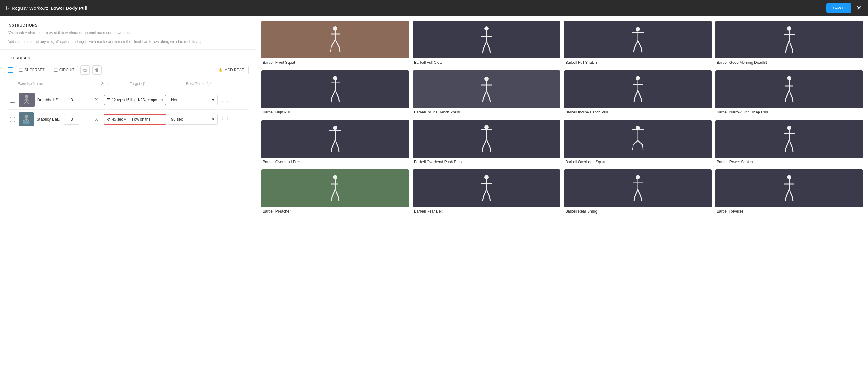 The height and width of the screenshot is (392, 868). What do you see at coordinates (335, 188) in the screenshot?
I see `exercise-card-img-barbell-preacher` at bounding box center [335, 188].